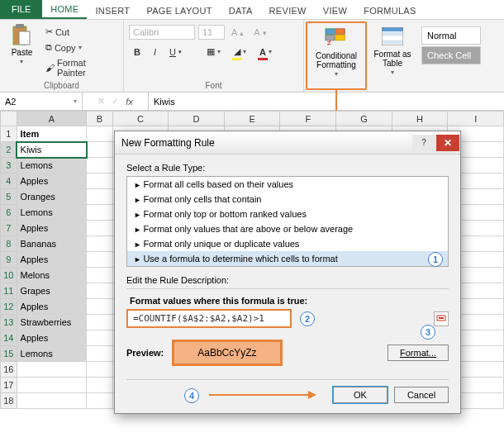 This screenshot has height=442, width=504. Describe the element at coordinates (51, 134) in the screenshot. I see `cell: Item` at that location.